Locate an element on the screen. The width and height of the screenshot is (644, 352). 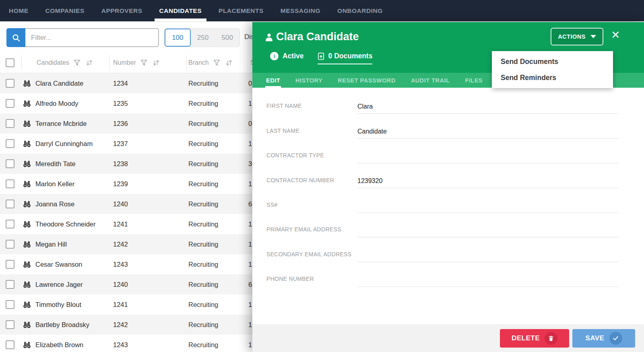
truncated-cell: 6 is located at coordinates (250, 285).